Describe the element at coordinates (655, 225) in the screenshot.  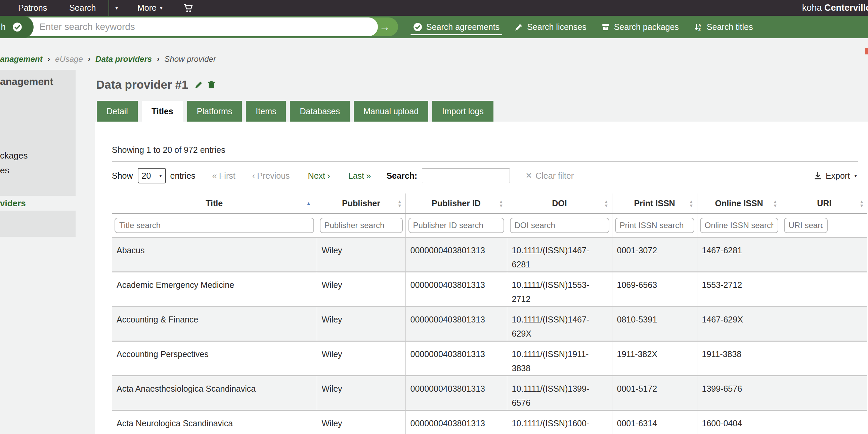
I see `print-issn-filter-input` at that location.